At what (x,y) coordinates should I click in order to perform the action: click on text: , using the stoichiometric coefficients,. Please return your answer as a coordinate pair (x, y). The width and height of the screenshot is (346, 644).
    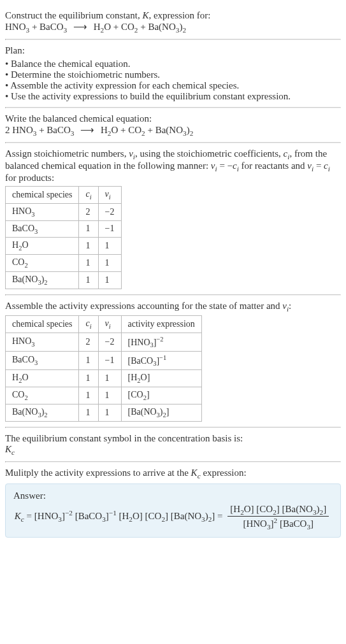
    Looking at the image, I should click on (209, 154).